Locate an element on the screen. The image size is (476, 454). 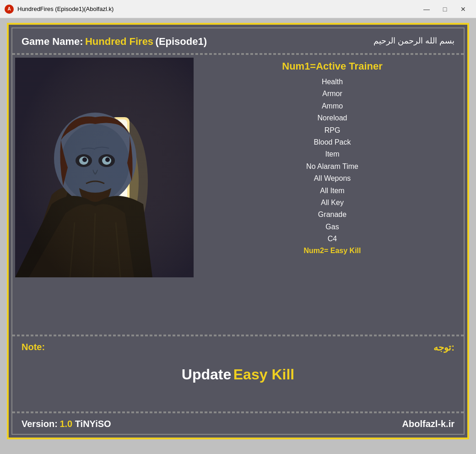
title-bar-left: A HundredFires (Episode1)(Abolfazl.k) is located at coordinates (59, 9).